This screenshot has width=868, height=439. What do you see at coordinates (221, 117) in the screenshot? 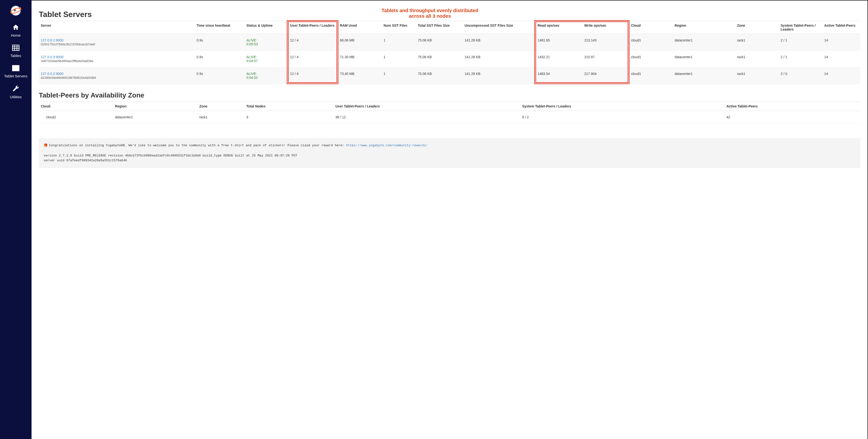
I see `az-zone: rack1` at bounding box center [221, 117].